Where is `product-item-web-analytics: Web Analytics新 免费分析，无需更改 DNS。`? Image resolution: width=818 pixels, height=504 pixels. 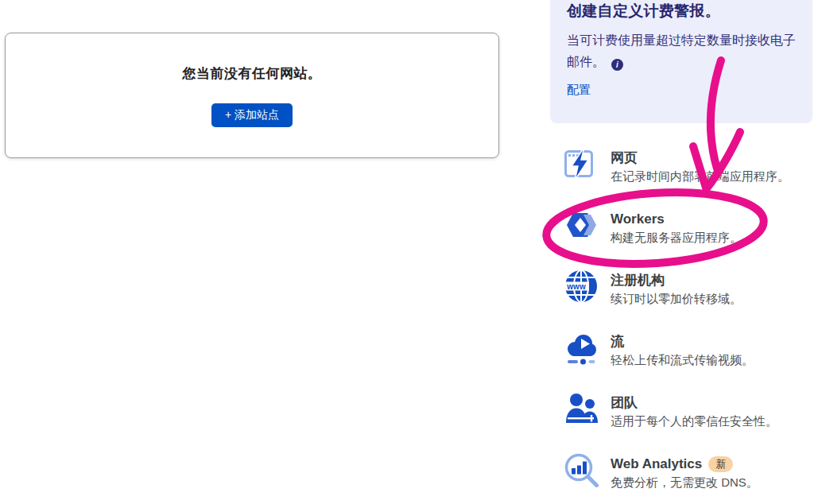 product-item-web-analytics: Web Analytics新 免费分析，无需更改 DNS。 is located at coordinates (682, 475).